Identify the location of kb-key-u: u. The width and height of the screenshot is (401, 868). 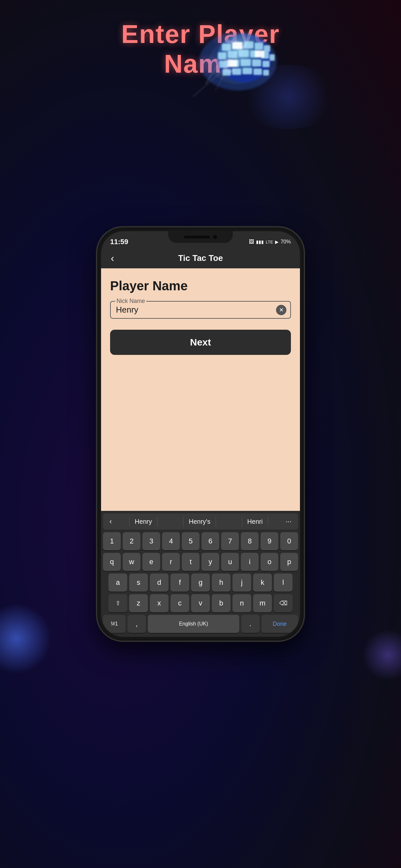
(230, 562).